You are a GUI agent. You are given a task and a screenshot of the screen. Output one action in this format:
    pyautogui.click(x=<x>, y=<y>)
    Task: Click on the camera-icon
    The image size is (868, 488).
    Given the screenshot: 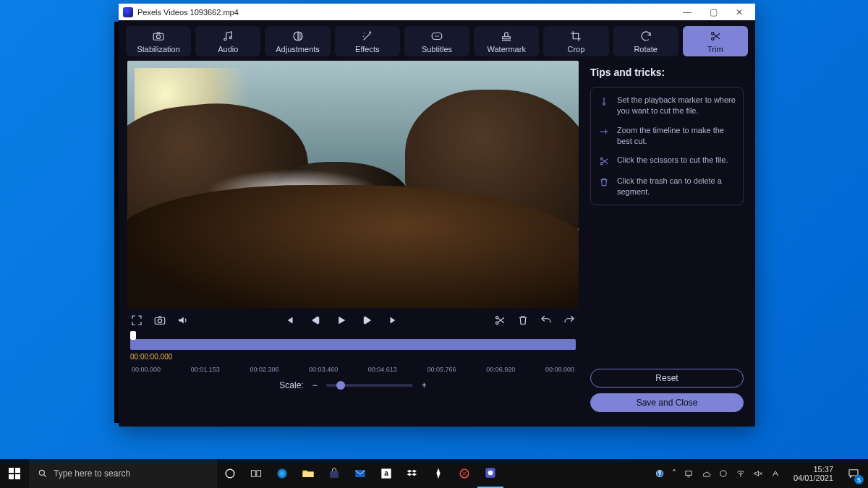 What is the action you would take?
    pyautogui.click(x=158, y=36)
    